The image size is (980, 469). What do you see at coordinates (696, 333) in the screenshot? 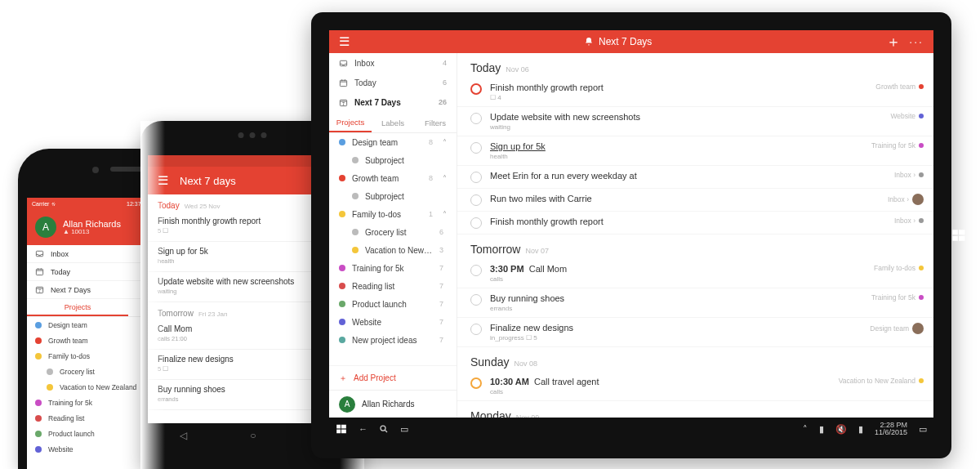
I see `task-item: Finalize new designs in_progress ☐ 5 Des…` at bounding box center [696, 333].